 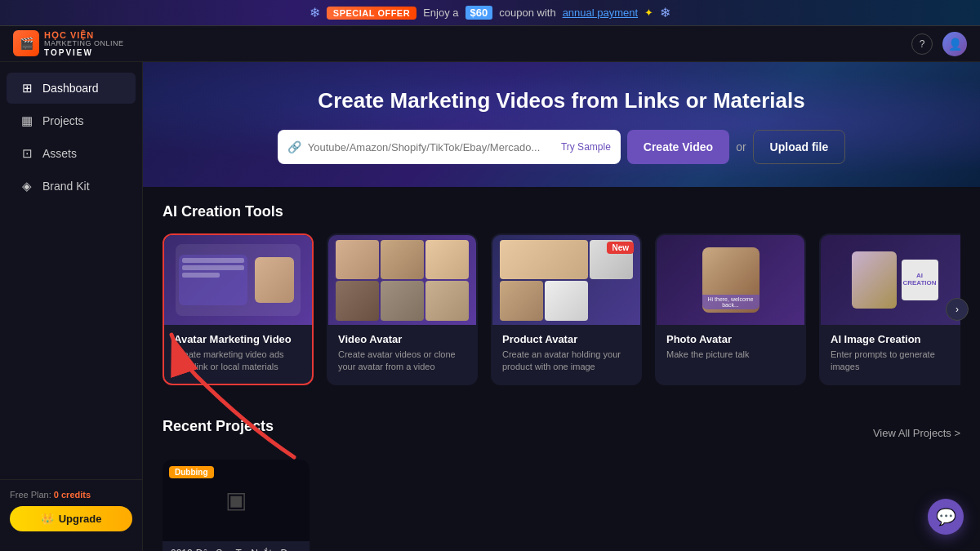 I want to click on snowflake-left: ❄, so click(x=315, y=13).